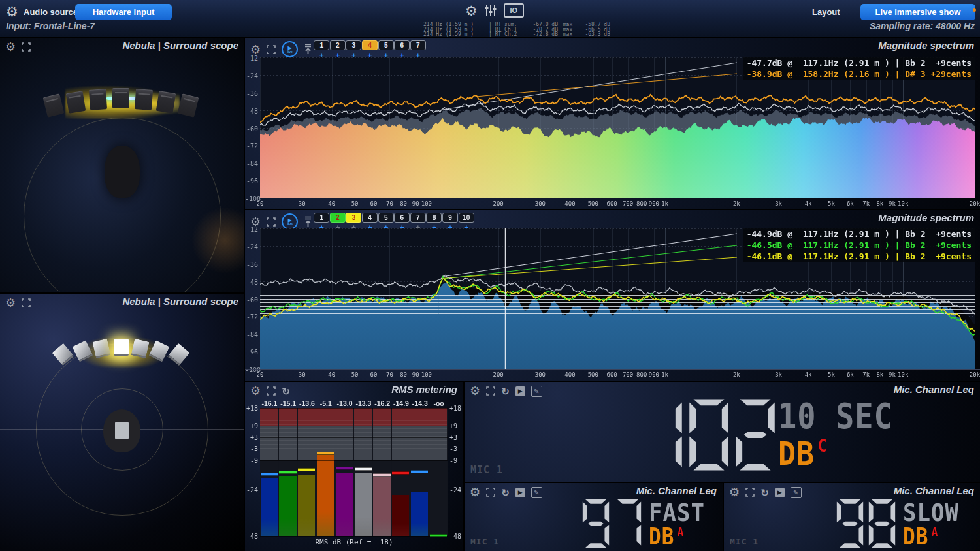 Image resolution: width=980 pixels, height=551 pixels. What do you see at coordinates (450, 218) in the screenshot?
I see `slot-button-9: 9` at bounding box center [450, 218].